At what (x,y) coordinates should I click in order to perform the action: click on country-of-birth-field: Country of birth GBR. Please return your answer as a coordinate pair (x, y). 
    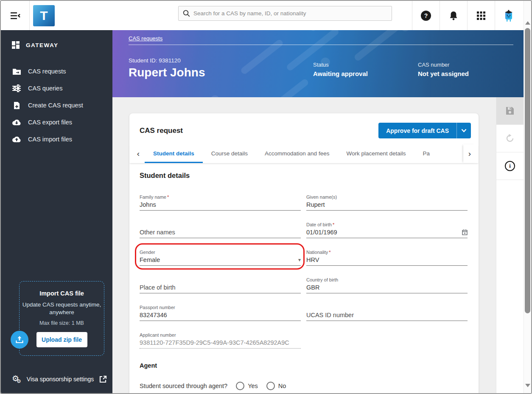
    Looking at the image, I should click on (387, 279).